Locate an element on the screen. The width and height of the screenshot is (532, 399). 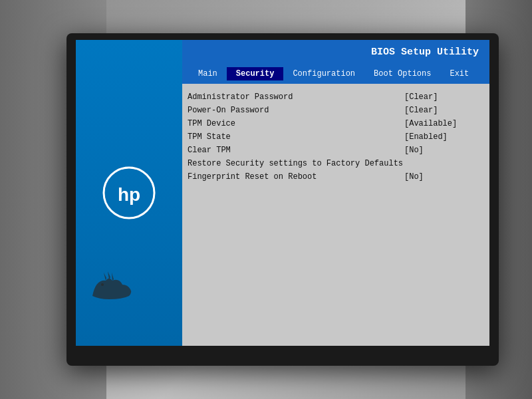
value-tpm-device: [Available] is located at coordinates (444, 124).